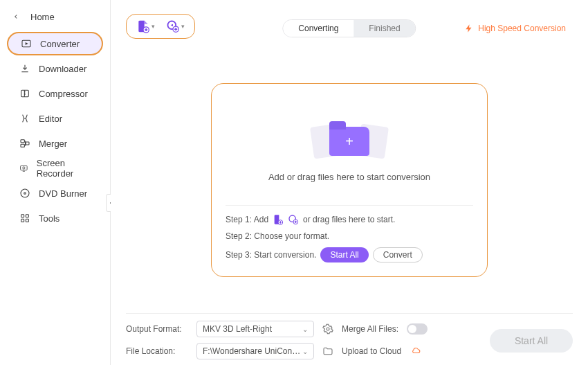 This screenshot has height=365, width=588. Describe the element at coordinates (59, 44) in the screenshot. I see `sidebar-item-label: Converter` at that location.